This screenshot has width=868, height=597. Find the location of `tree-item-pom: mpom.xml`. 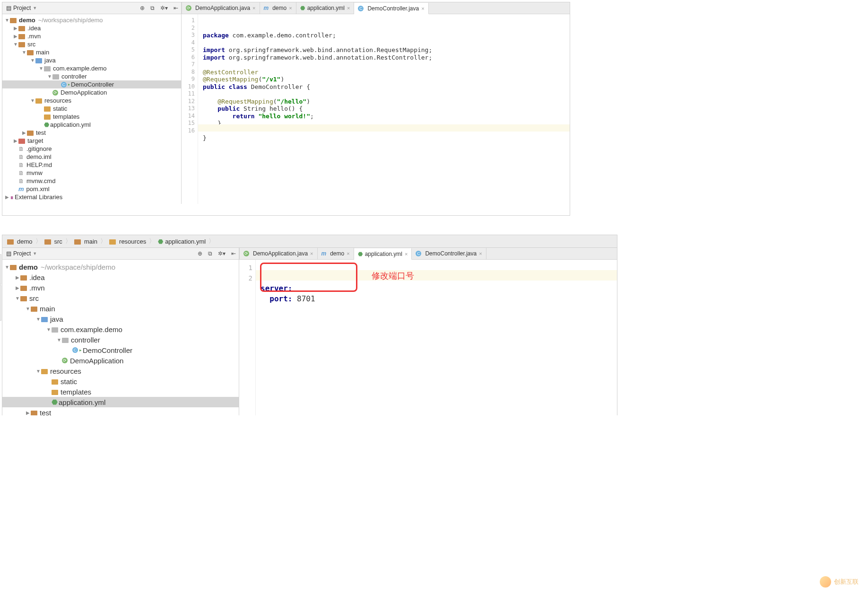

tree-item-pom: mpom.xml is located at coordinates (92, 189).